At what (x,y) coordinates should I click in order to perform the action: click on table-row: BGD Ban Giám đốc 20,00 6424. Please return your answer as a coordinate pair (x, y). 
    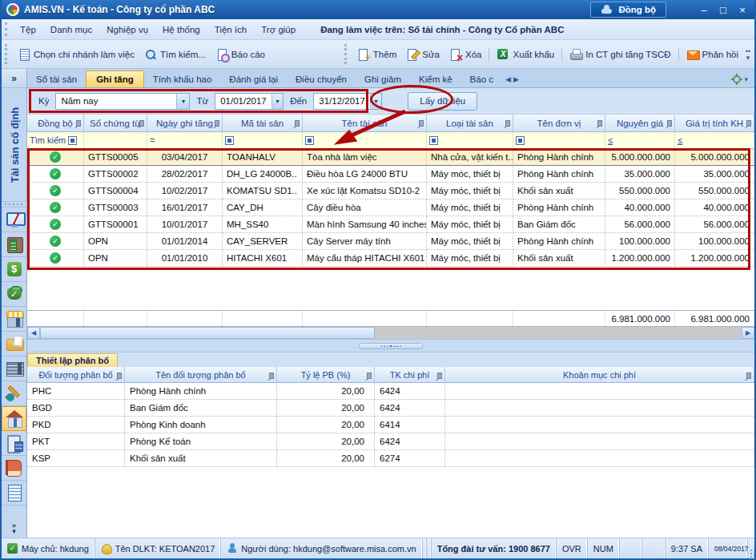
    Looking at the image, I should click on (391, 409).